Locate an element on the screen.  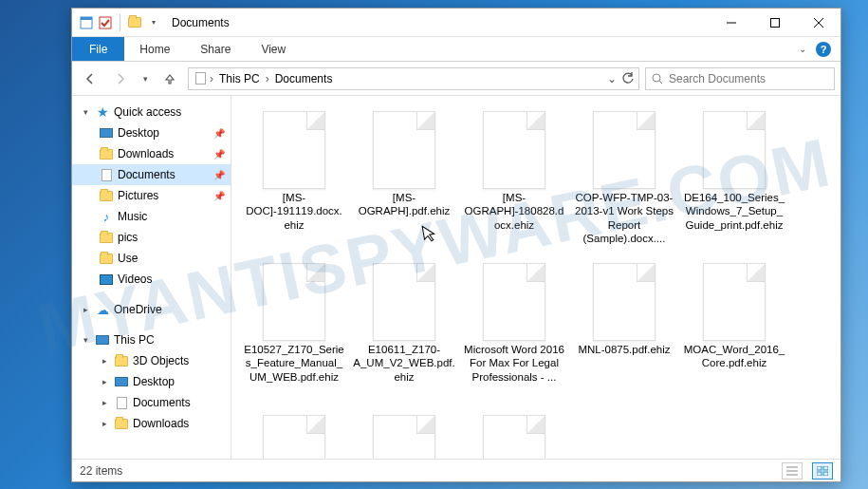
tab-file: File is located at coordinates (99, 49).